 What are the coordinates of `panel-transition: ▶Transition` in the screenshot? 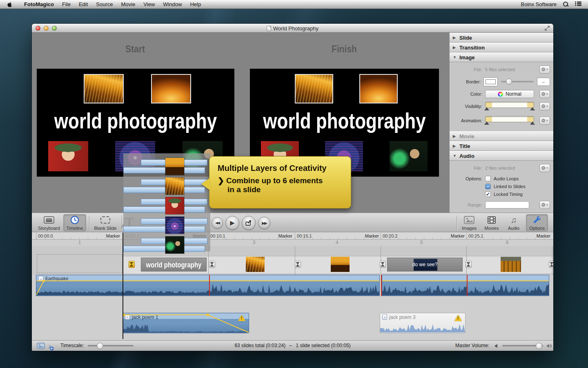 It's located at (501, 47).